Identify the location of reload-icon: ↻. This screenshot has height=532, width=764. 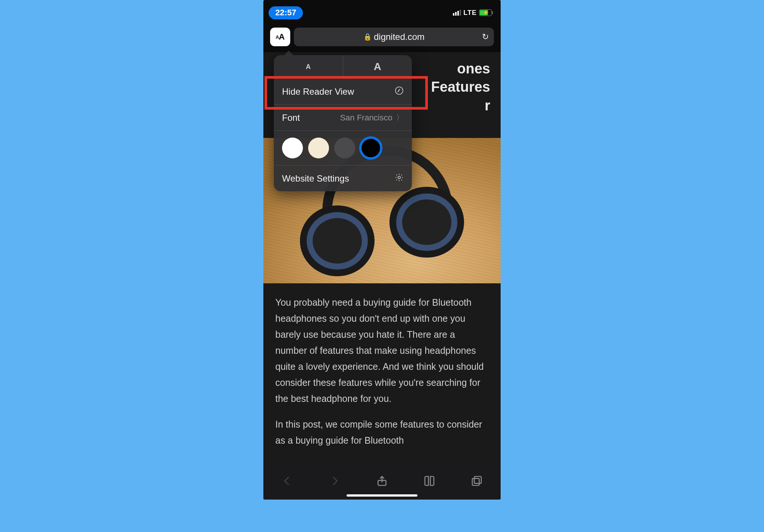
(485, 37).